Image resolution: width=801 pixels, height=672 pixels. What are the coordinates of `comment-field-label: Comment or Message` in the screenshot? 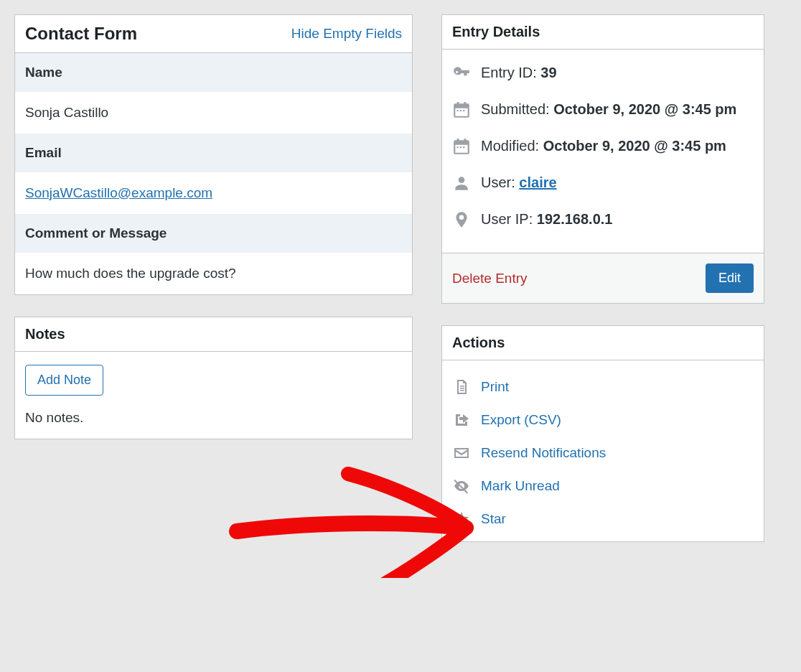 It's located at (214, 233).